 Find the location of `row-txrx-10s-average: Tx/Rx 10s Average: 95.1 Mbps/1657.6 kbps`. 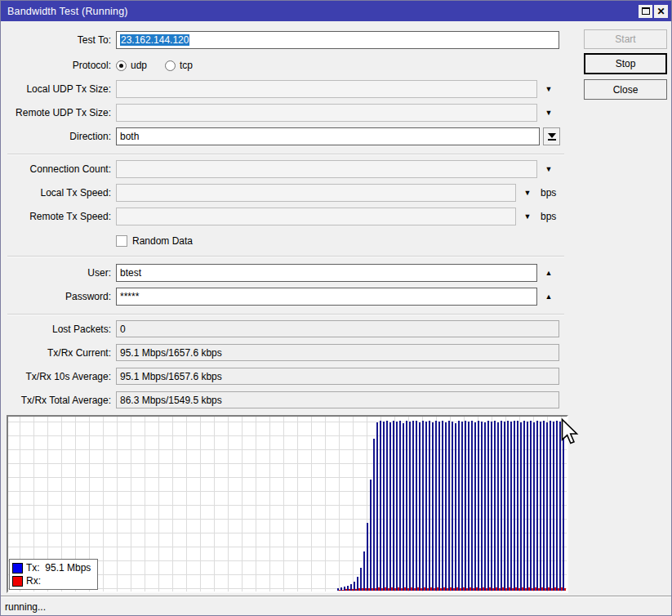

row-txrx-10s-average: Tx/Rx 10s Average: 95.1 Mbps/1657.6 kbps is located at coordinates (280, 376).